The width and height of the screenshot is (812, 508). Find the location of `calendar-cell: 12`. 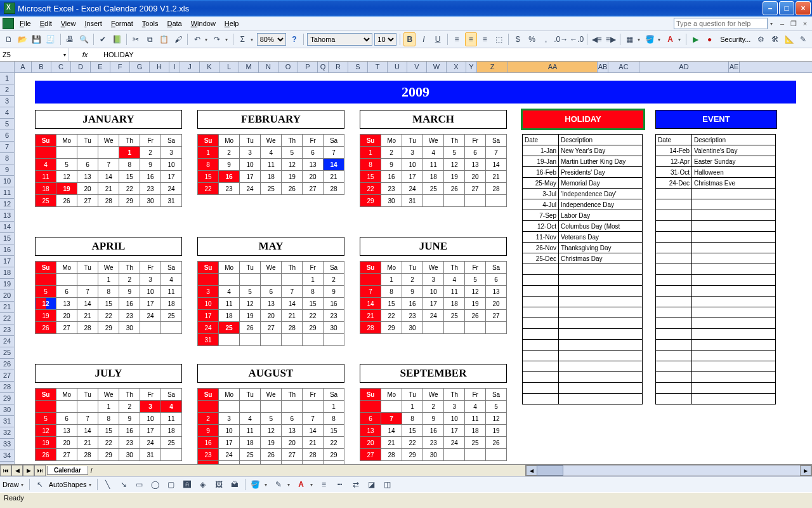

calendar-cell: 12 is located at coordinates (476, 292).